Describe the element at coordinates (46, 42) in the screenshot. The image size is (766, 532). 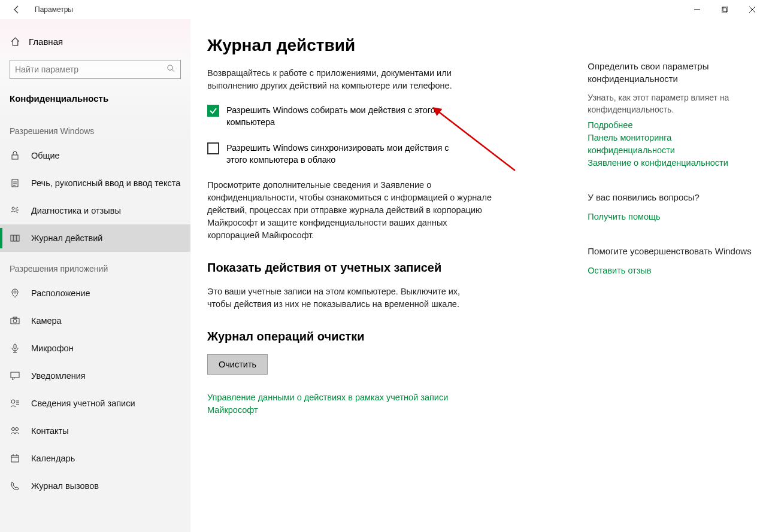
I see `home-label: Главная` at that location.